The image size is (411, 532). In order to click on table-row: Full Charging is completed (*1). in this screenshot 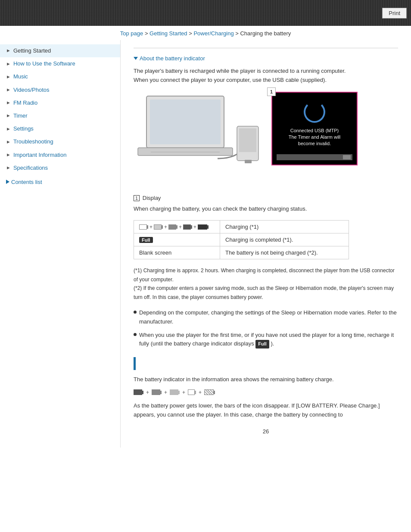, I will do `click(241, 240)`.